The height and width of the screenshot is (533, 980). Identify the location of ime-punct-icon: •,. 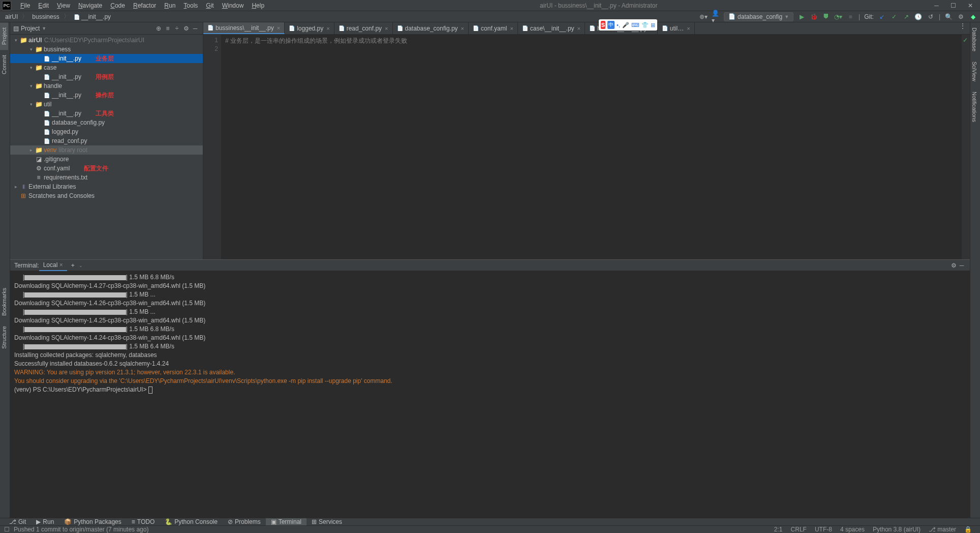
(618, 25).